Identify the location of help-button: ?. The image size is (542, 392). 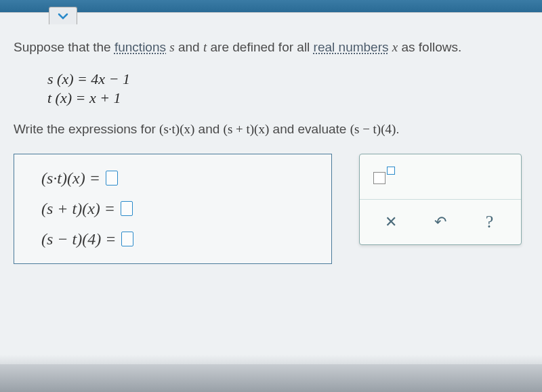
(490, 222).